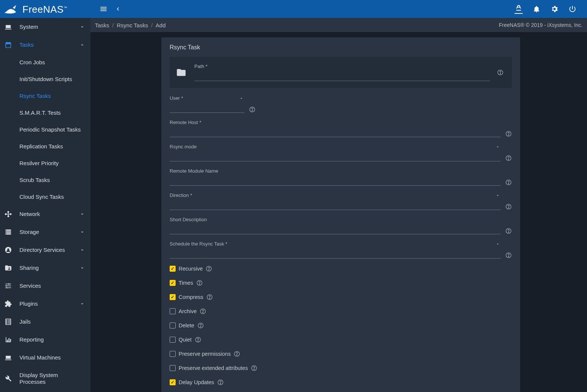 The image size is (587, 392). What do you see at coordinates (45, 113) in the screenshot?
I see `sidebar-subitem-s-m-a-r-t-tests: S.M.A.R.T. Tests` at bounding box center [45, 113].